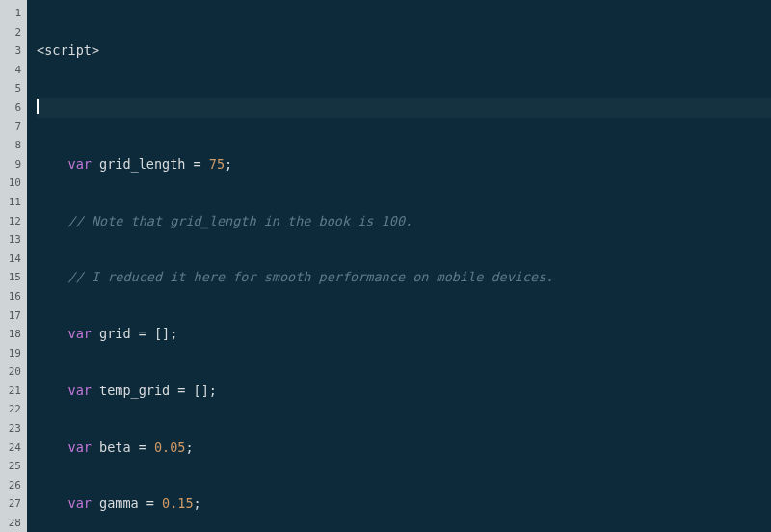 The width and height of the screenshot is (771, 532). I want to click on line-number: 16, so click(13, 297).